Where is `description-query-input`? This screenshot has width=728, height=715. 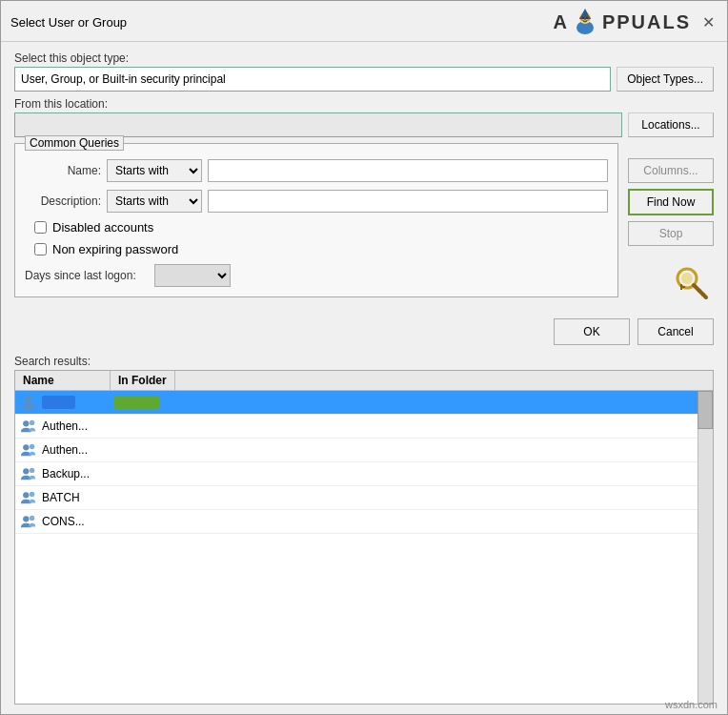
description-query-input is located at coordinates (408, 201).